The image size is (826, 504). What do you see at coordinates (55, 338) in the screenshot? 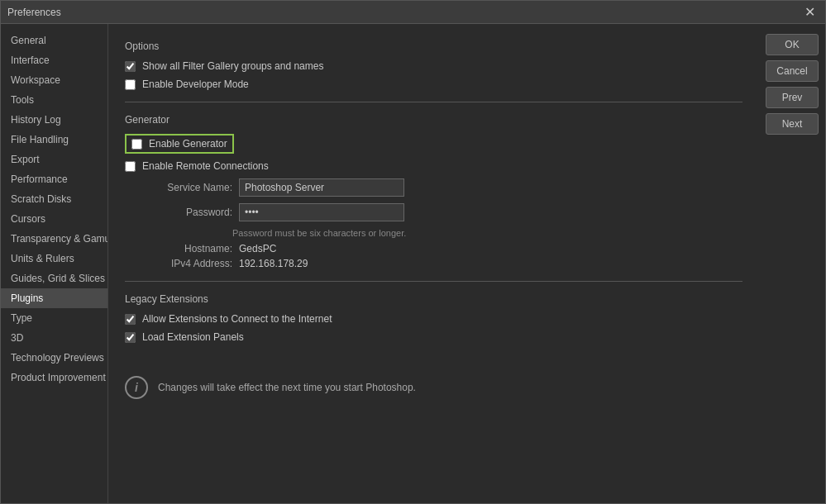
I see `sidebar-item-3d: 3D` at bounding box center [55, 338].